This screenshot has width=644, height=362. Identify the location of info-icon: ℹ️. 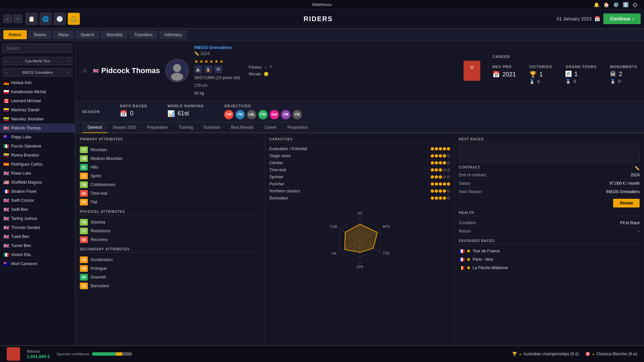
(626, 5).